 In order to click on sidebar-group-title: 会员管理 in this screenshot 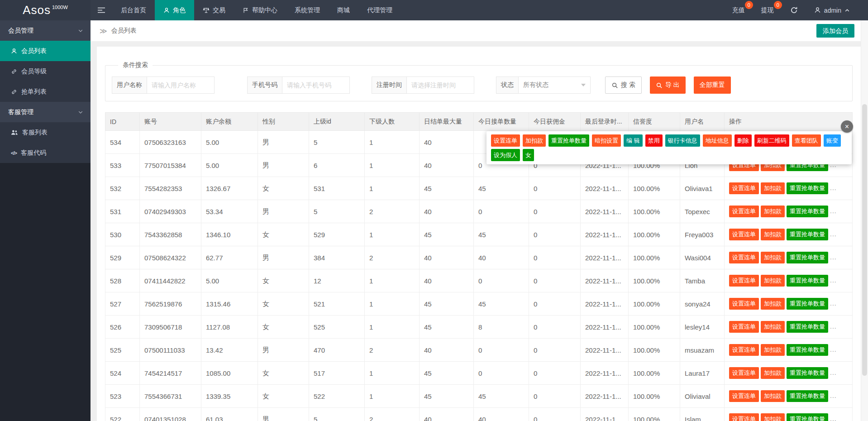, I will do `click(45, 31)`.